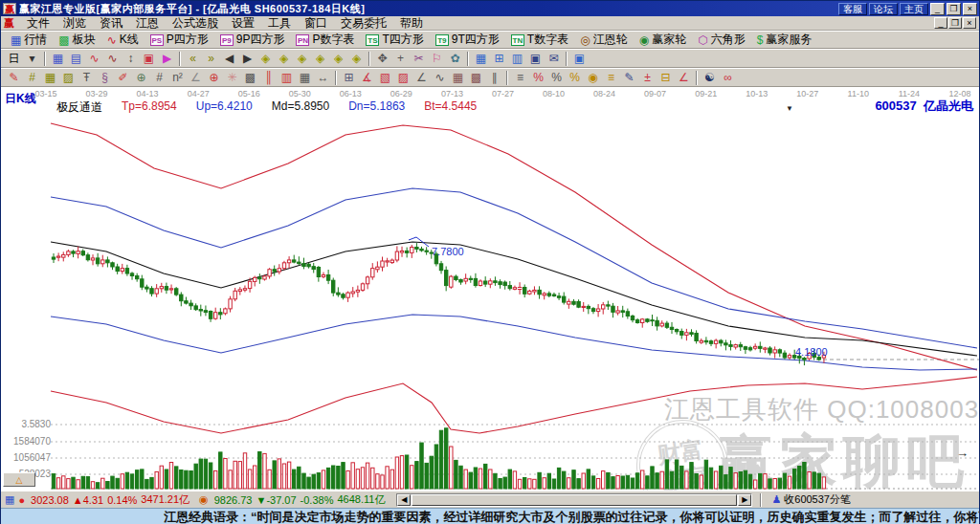 The image size is (980, 524). What do you see at coordinates (710, 78) in the screenshot?
I see `yinyang-icon: ☯` at bounding box center [710, 78].